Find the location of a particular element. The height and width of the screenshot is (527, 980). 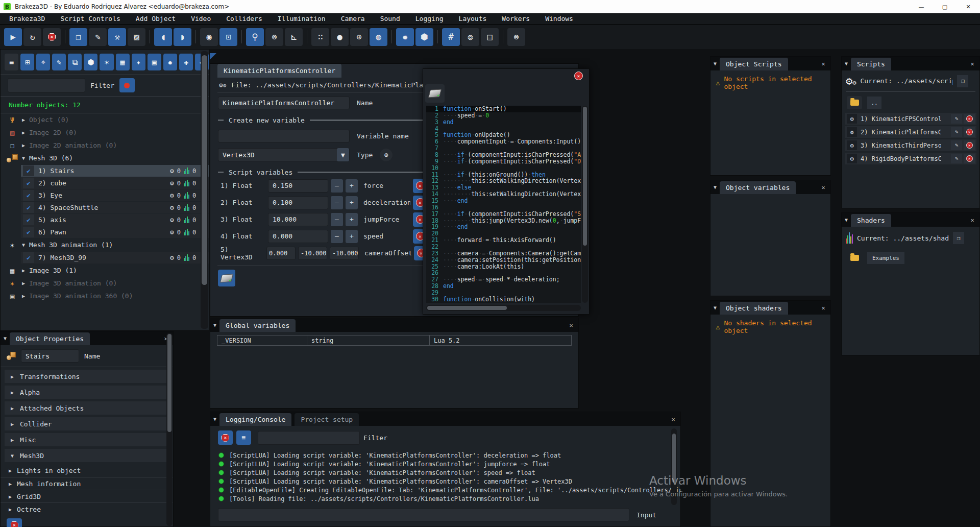

subsection-lights-in-object: ▶Lights in object is located at coordinates (87, 471).